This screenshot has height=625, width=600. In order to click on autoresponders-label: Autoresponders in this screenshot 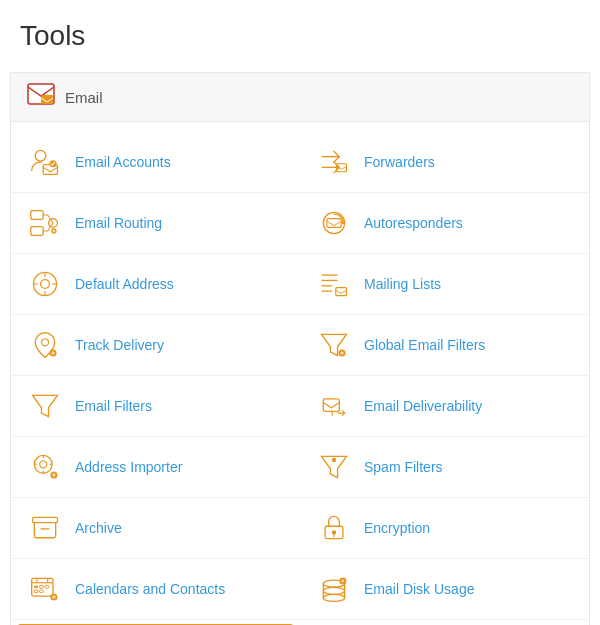, I will do `click(414, 223)`.